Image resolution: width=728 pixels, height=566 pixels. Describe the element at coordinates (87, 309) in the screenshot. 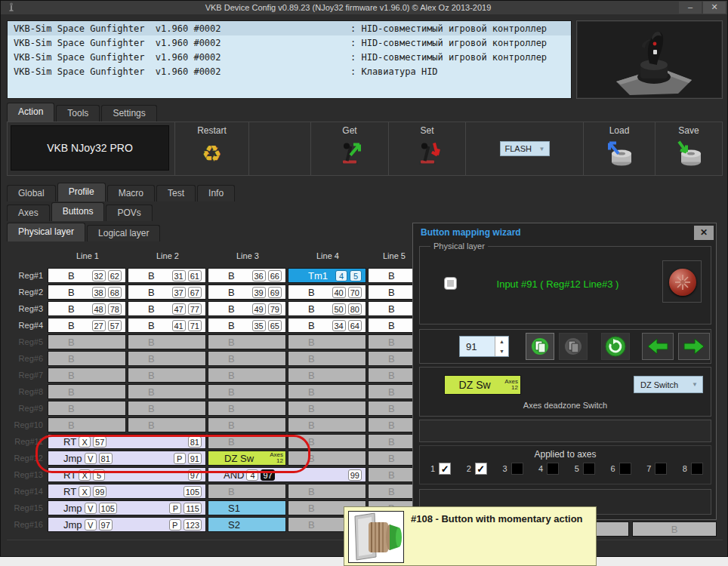

I see `button-cell: B4878` at that location.